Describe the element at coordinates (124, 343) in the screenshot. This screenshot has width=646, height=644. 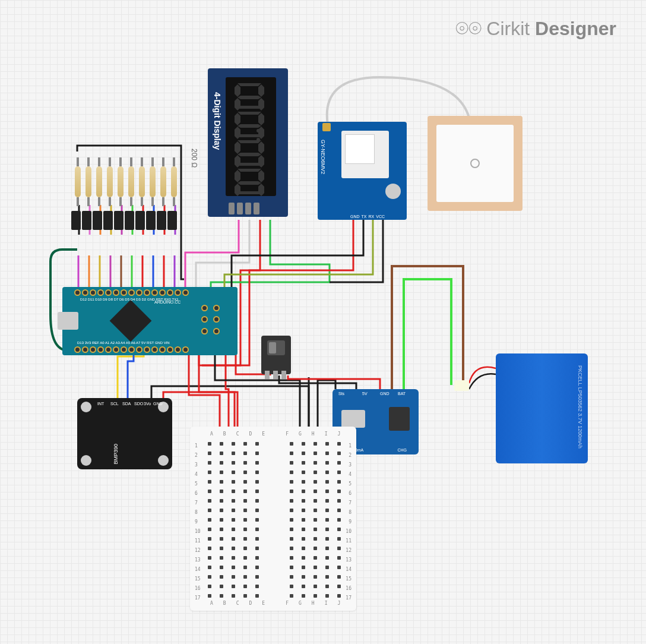
I see `nano-pin-label-bottom: D13 3V3 REF A0 A1 A2 A3 A4 A5 A6 A7 5V R…` at that location.